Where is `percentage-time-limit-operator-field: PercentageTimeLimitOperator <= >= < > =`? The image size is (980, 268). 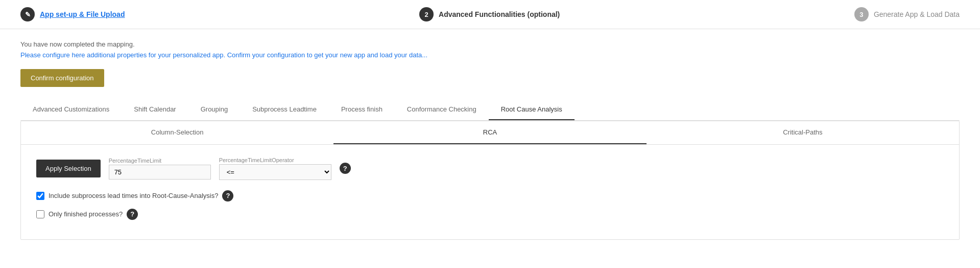
percentage-time-limit-operator-field: PercentageTimeLimitOperator <= >= < > = is located at coordinates (275, 169).